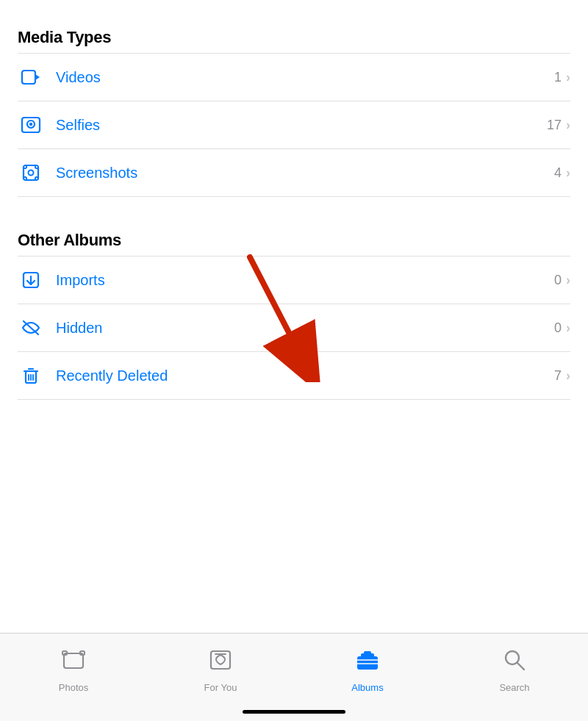 The image size is (588, 721). Describe the element at coordinates (294, 711) in the screenshot. I see `home-indicator` at that location.